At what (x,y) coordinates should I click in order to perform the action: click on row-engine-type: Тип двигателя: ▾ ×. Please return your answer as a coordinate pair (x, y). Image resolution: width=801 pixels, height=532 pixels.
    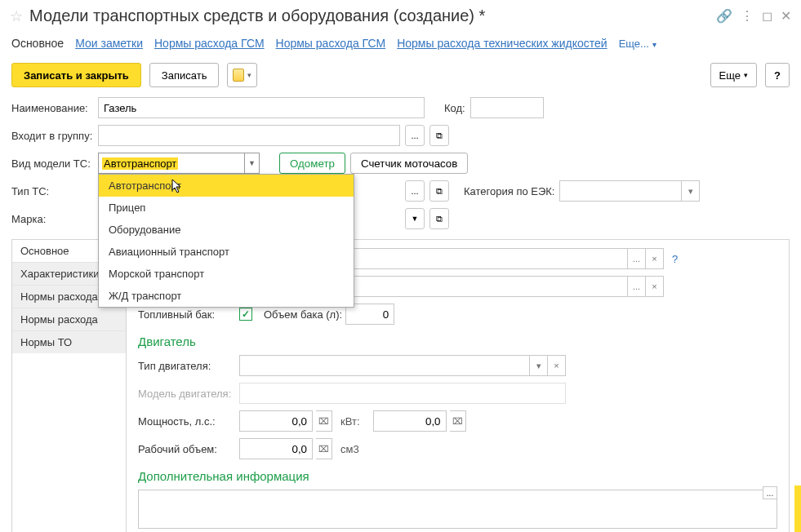
    Looking at the image, I should click on (457, 366).